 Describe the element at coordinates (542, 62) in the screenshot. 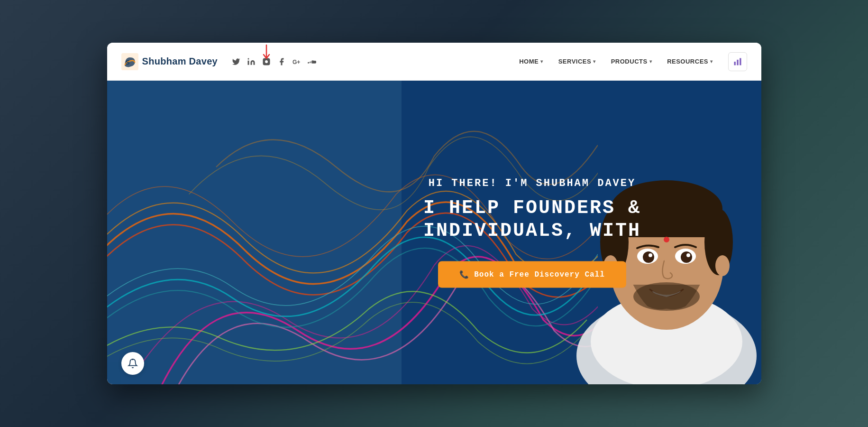

I see `home-chevron-icon: ▾` at that location.